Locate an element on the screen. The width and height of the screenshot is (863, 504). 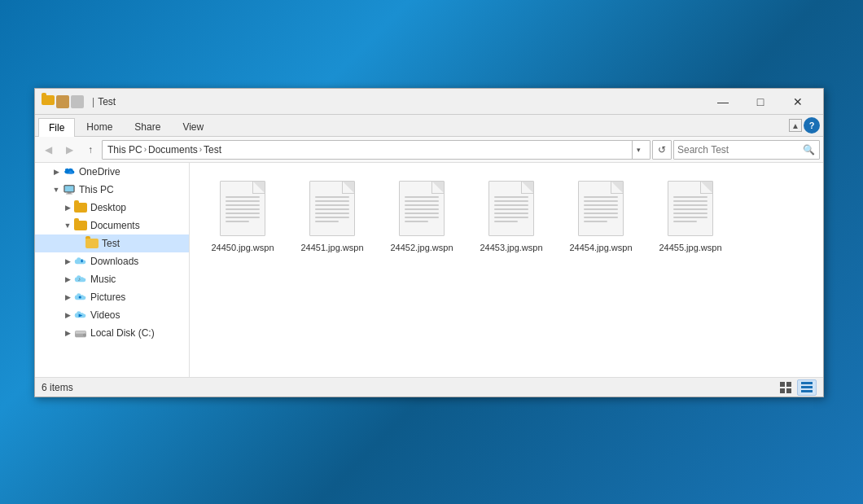
onedrive-icon is located at coordinates (69, 172).